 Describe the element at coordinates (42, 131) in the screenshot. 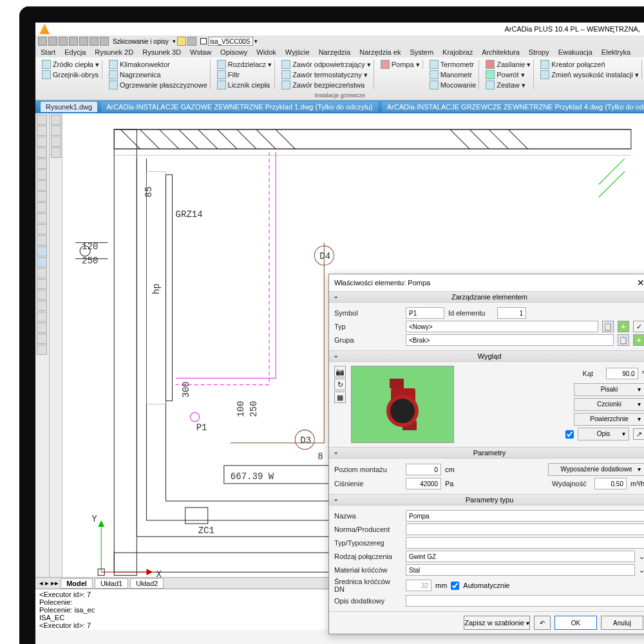

I see `tool-line-icon` at that location.